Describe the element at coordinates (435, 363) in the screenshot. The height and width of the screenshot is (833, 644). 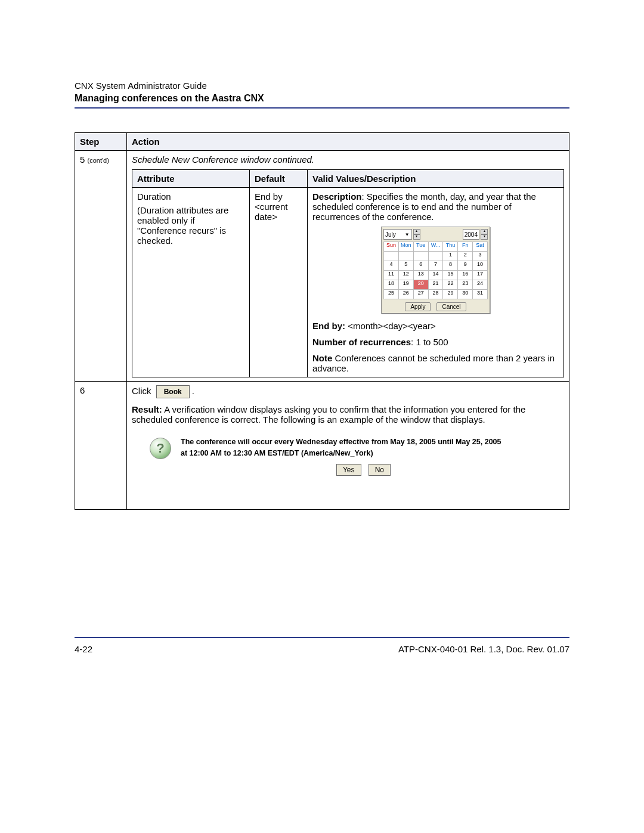
I see `note-line: Note Conferences cannot be scheduled mor…` at that location.